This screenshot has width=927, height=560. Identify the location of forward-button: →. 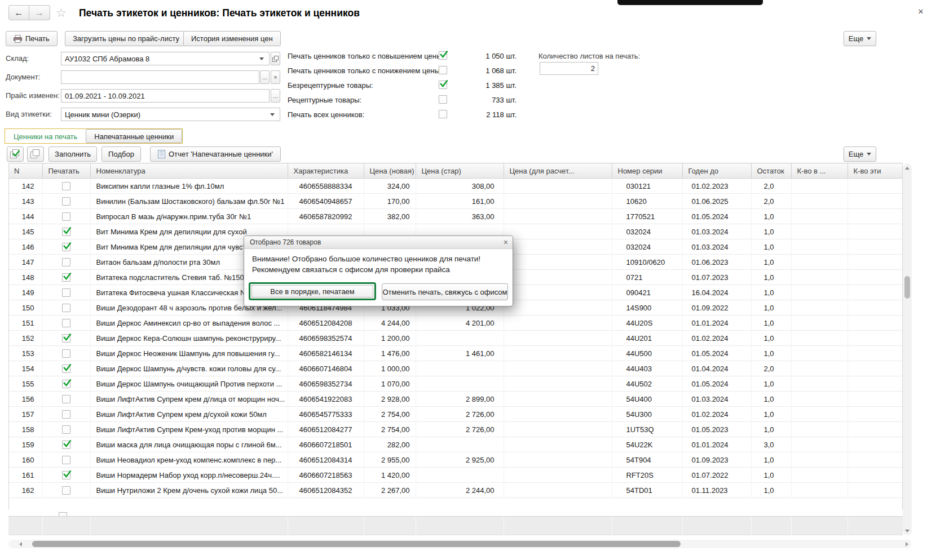
(39, 12).